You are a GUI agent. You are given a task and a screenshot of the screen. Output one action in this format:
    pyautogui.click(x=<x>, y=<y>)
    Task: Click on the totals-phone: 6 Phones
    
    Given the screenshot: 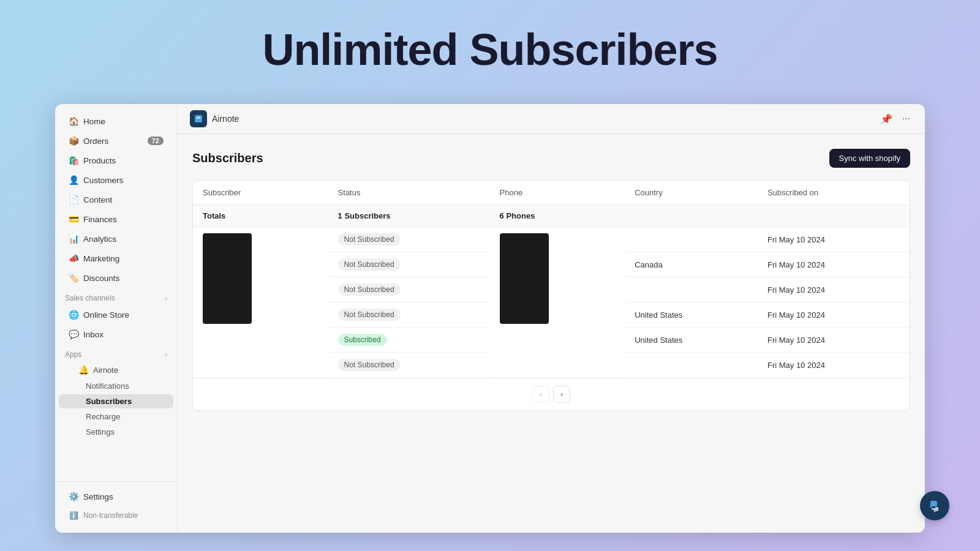 What is the action you would take?
    pyautogui.click(x=557, y=216)
    